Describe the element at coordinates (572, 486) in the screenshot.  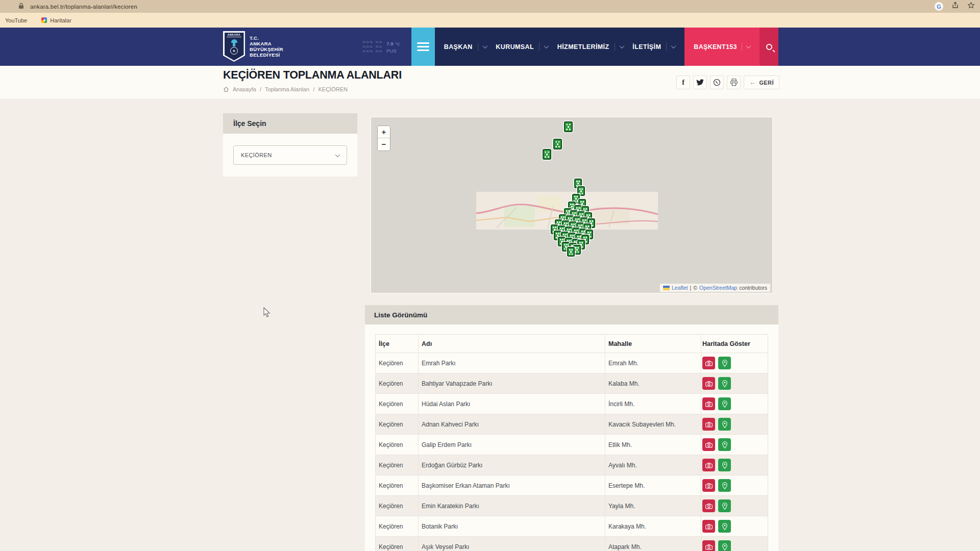
I see `table-row: KeçiörenBaşkomiser Erkan Ataman ParkıEse…` at that location.